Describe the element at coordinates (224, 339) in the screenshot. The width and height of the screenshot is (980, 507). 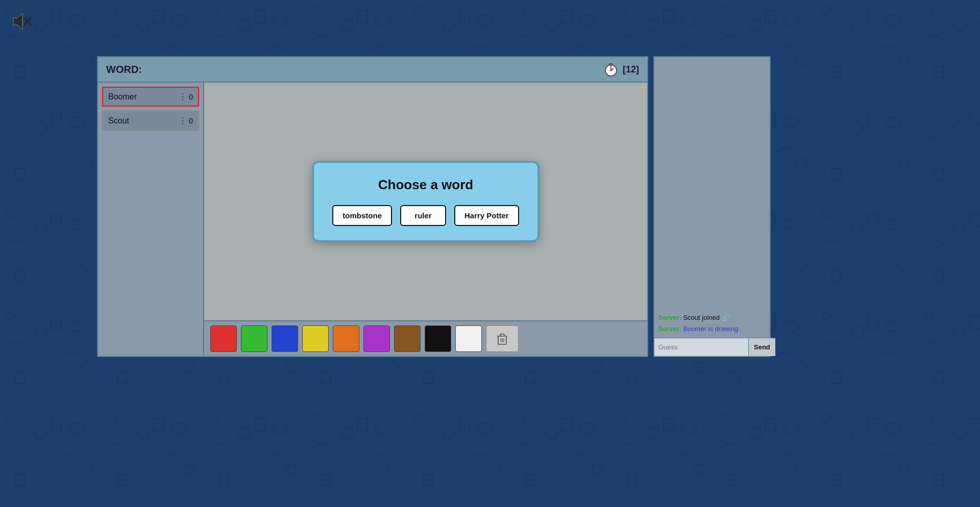
I see `color-red` at that location.